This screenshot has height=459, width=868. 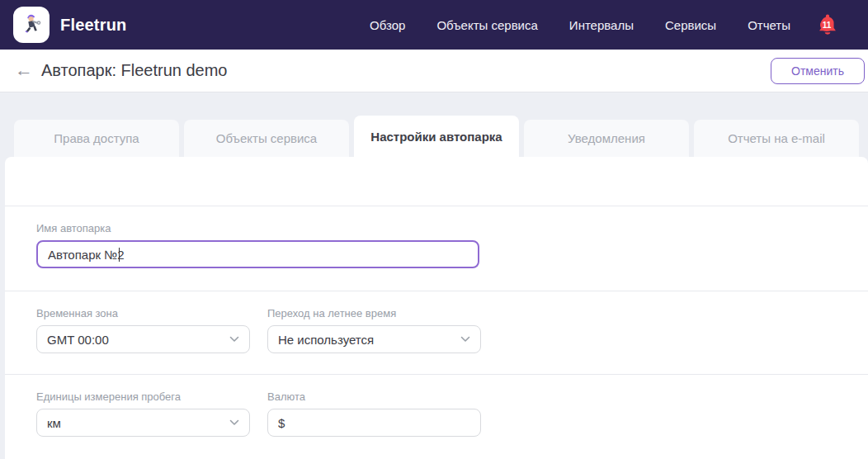 What do you see at coordinates (827, 25) in the screenshot?
I see `notification-count-badge: 11` at bounding box center [827, 25].